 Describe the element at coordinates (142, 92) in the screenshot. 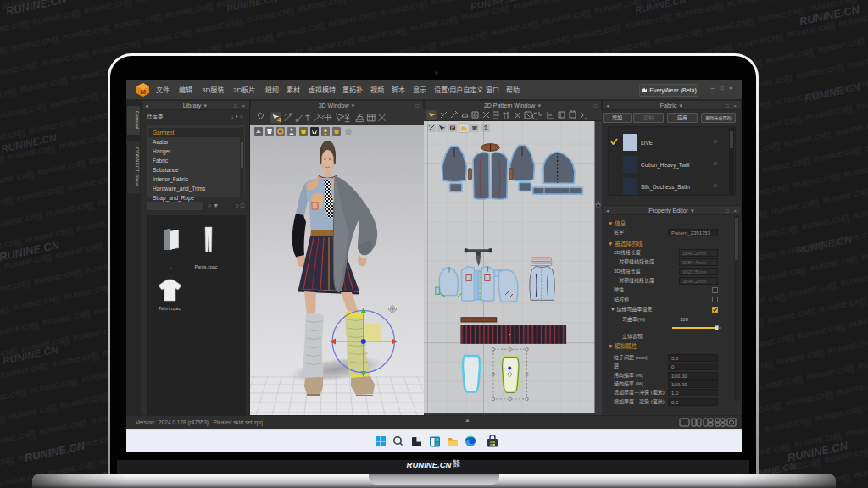

I see `svg-text: M` at that location.